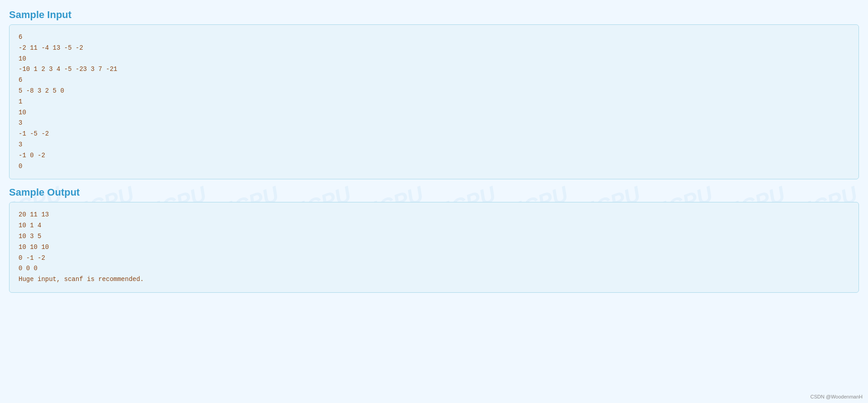 Image resolution: width=868 pixels, height=403 pixels. What do you see at coordinates (434, 192) in the screenshot?
I see `sample-output-title: Sample Output` at bounding box center [434, 192].